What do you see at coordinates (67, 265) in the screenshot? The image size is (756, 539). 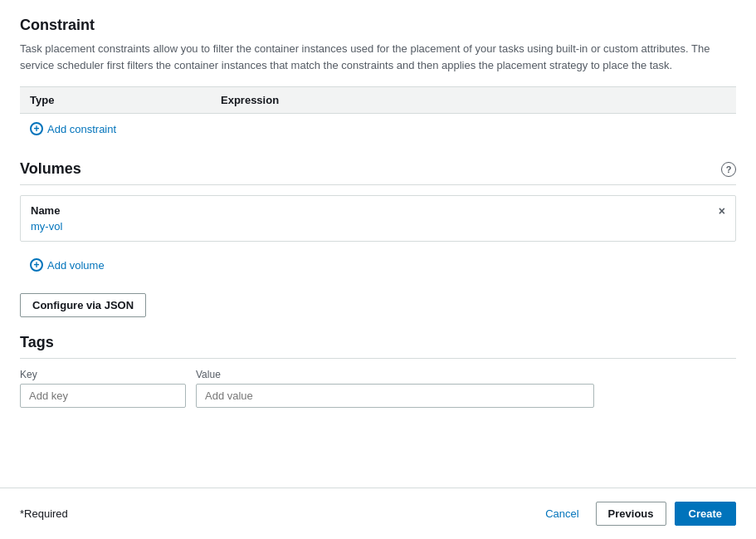 I see `add-volume-button: + Add volume` at bounding box center [67, 265].